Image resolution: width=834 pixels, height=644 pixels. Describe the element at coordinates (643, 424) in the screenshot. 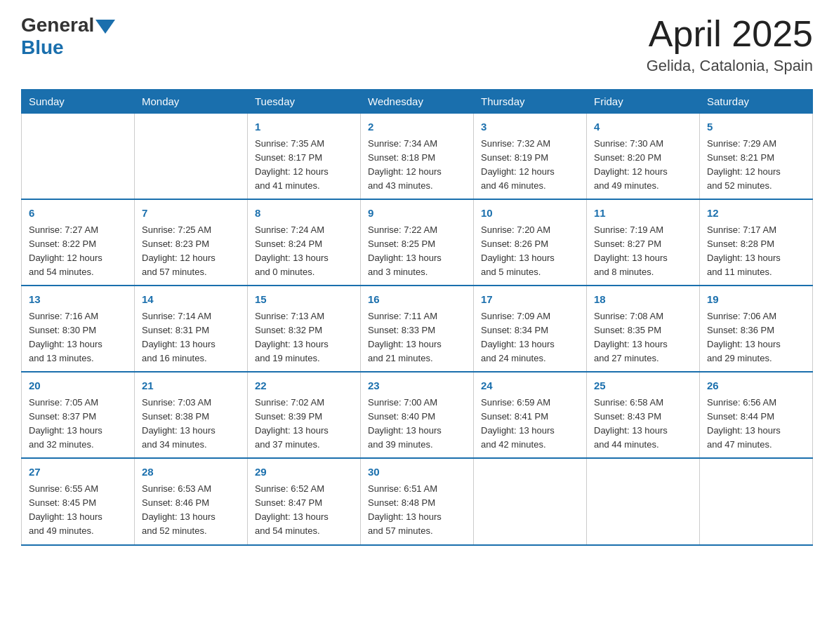

I see `day-info: Sunrise: 6:58 AMSunset: 8:43 PMDaylight:…` at that location.